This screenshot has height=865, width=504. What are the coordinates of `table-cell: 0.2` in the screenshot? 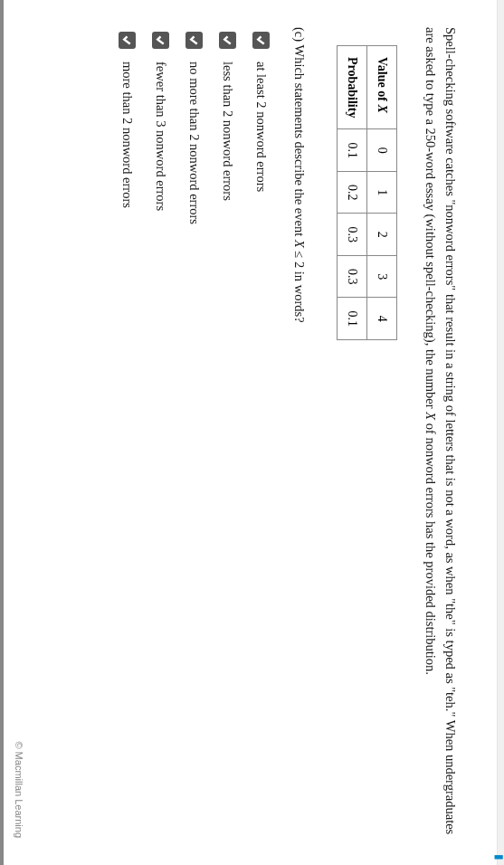 It's located at (353, 192).